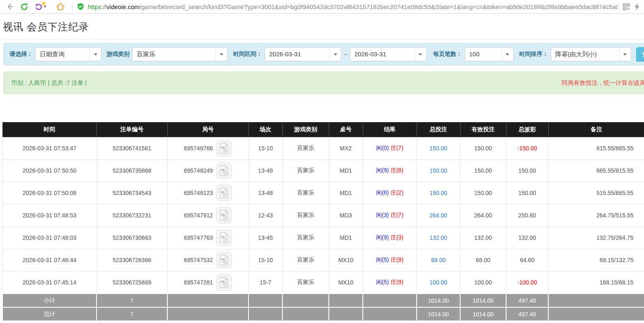  What do you see at coordinates (383, 282) in the screenshot?
I see `result-player: 闲(5)` at bounding box center [383, 282].